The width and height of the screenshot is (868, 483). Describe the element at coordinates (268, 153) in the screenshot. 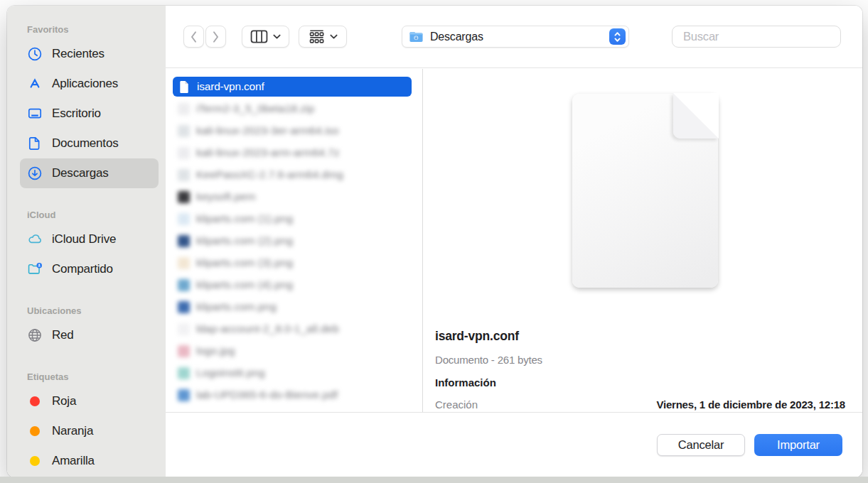

I see `file-name: kali-linux-2023-arm-arm64.7z` at that location.